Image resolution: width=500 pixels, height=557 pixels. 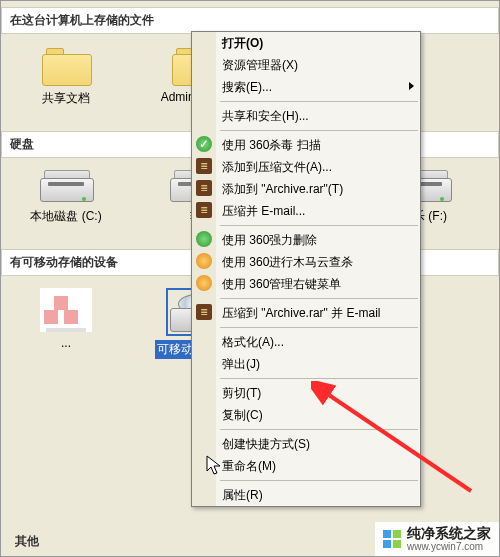 I want to click on menu-item: 搜索(E)..., so click(x=306, y=87).